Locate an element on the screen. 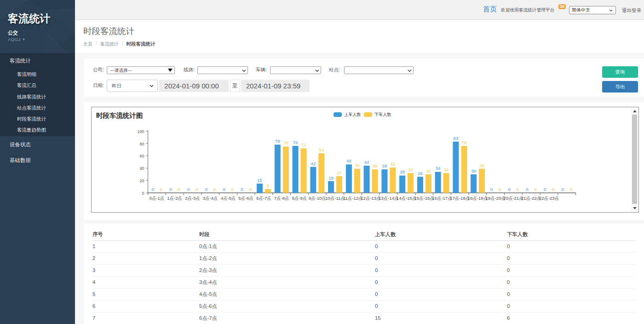  svg-text: 40 is located at coordinates (142, 168).